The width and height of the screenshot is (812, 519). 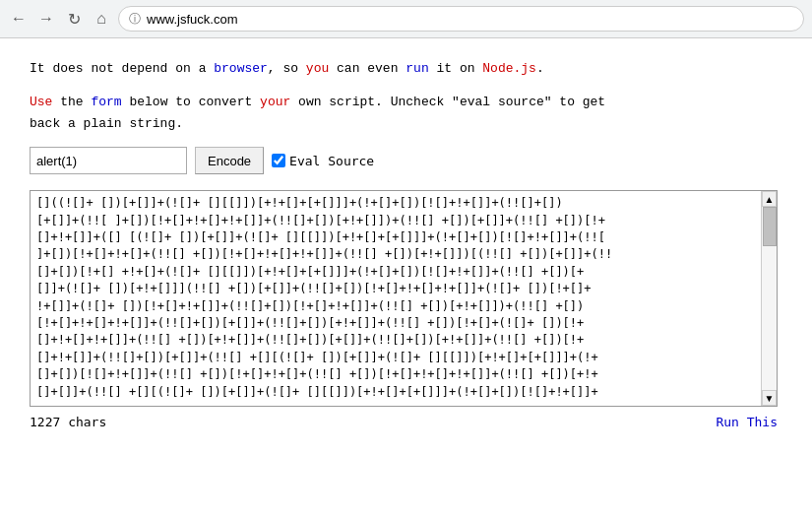 What do you see at coordinates (229, 161) in the screenshot?
I see `encode-button: Encode` at bounding box center [229, 161].